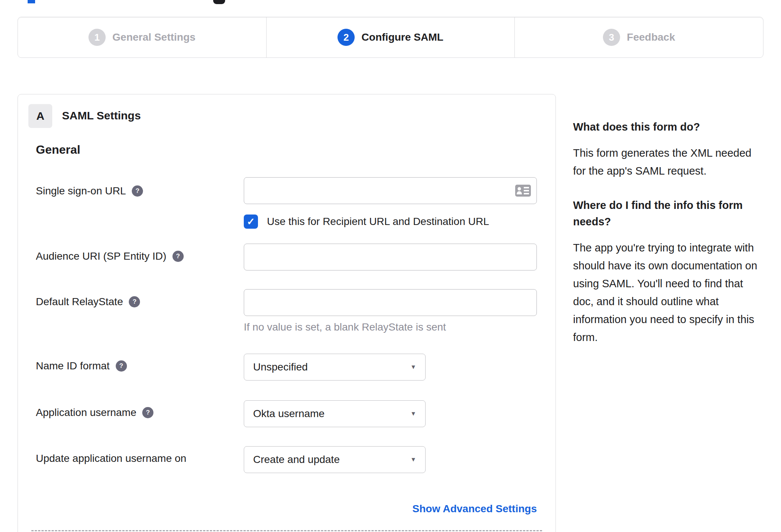 This screenshot has height=532, width=781. What do you see at coordinates (88, 302) in the screenshot?
I see `default-relaystate-label: Default RelayState ?` at bounding box center [88, 302].